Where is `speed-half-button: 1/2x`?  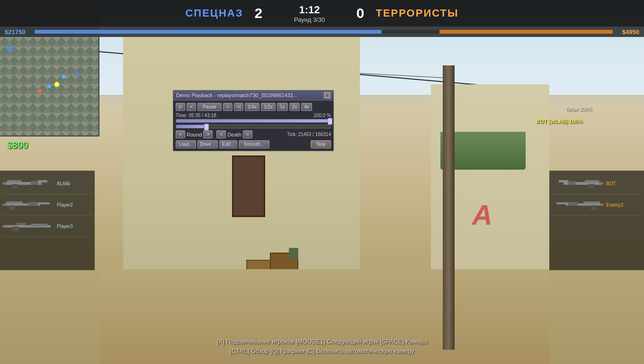
speed-half-button: 1/2x is located at coordinates (268, 107).